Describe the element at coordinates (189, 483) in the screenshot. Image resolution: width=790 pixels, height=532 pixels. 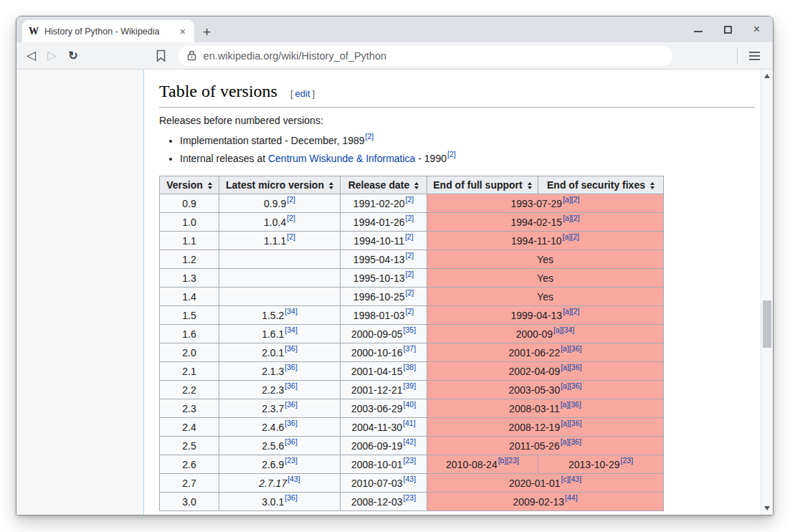
I see `version-cell: 2.7` at that location.